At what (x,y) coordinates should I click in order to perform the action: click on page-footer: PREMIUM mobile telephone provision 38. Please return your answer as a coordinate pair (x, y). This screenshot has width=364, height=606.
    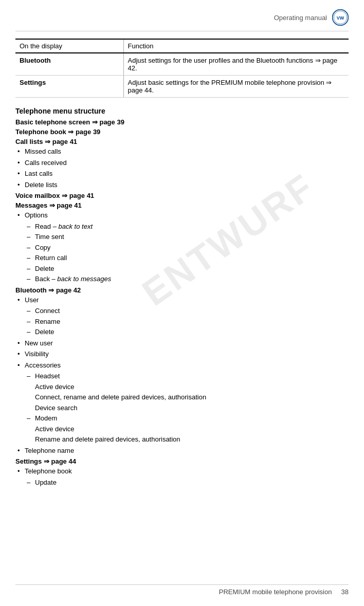
    Looking at the image, I should click on (182, 590).